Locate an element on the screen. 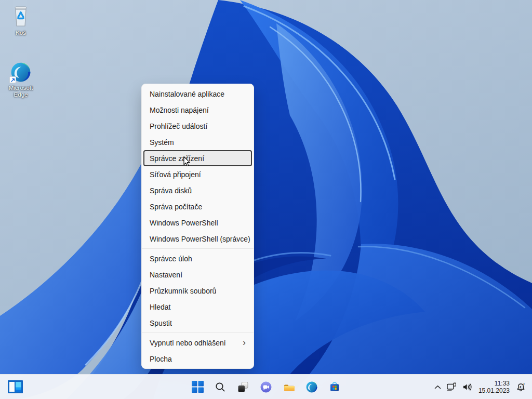  chevron-up-icon is located at coordinates (437, 388).